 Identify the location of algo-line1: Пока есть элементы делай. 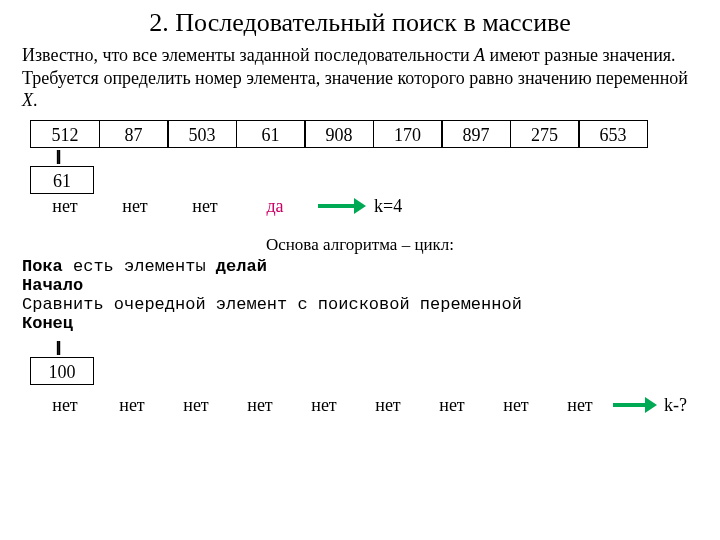
(360, 266).